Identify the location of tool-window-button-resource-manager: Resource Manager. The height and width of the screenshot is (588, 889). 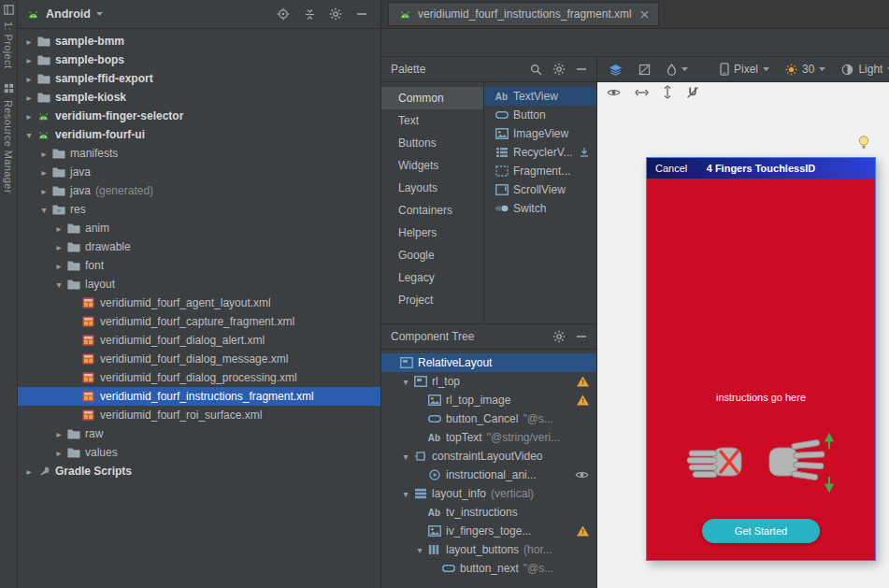
(8, 138).